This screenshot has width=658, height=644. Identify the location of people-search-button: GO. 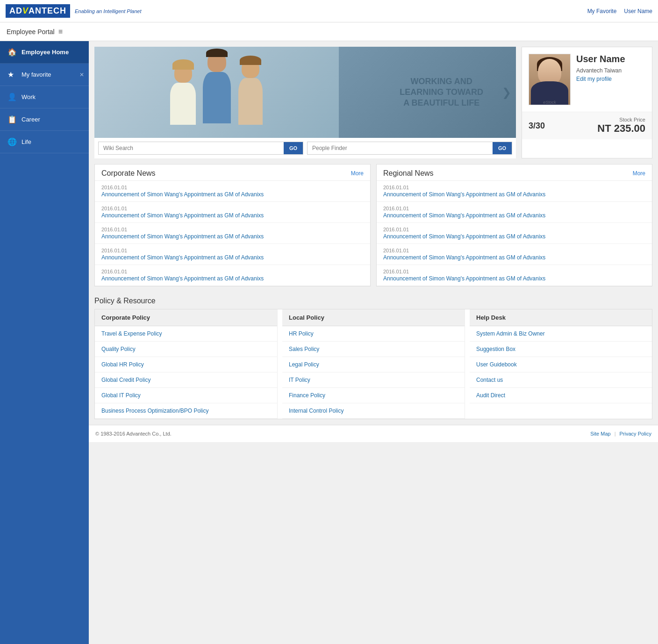
(502, 148).